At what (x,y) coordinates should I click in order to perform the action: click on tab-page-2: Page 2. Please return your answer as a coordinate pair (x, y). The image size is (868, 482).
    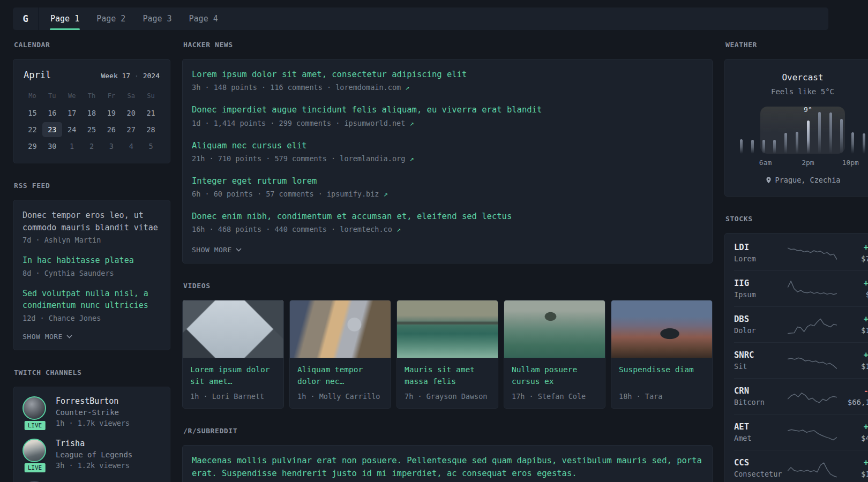
    Looking at the image, I should click on (111, 19).